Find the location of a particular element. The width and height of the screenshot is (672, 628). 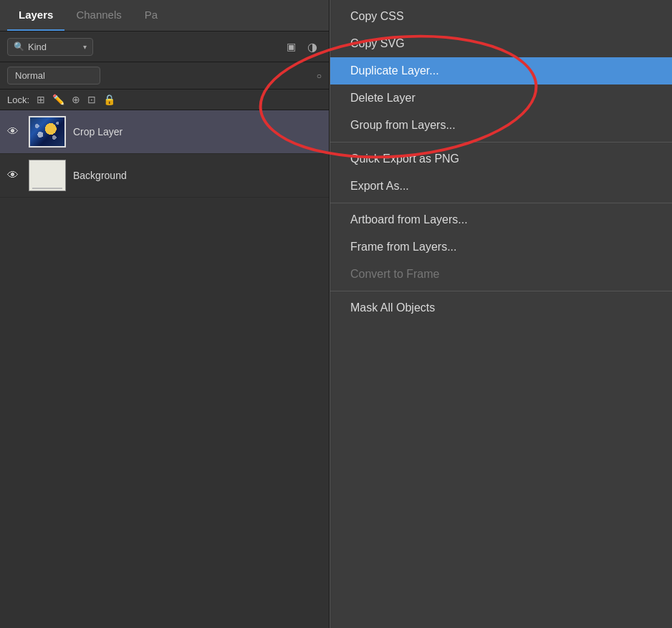

menu-item-artboard-from-layers: Artboard from Layers... is located at coordinates (501, 220).